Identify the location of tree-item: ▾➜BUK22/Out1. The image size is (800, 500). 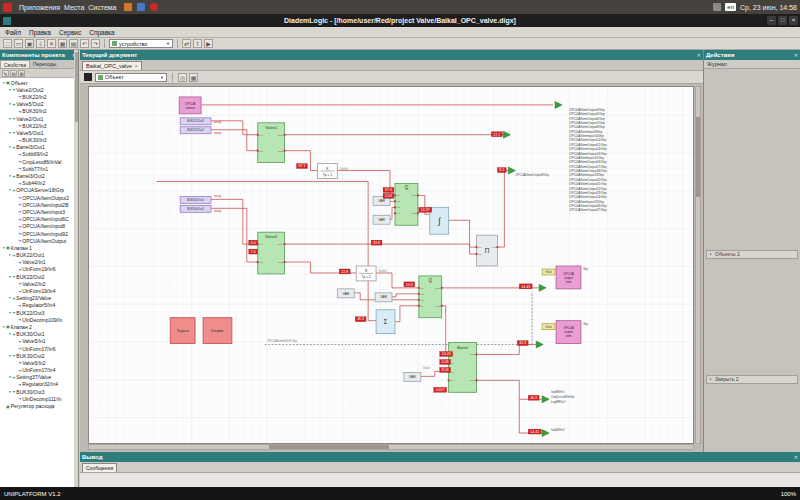
(39, 256).